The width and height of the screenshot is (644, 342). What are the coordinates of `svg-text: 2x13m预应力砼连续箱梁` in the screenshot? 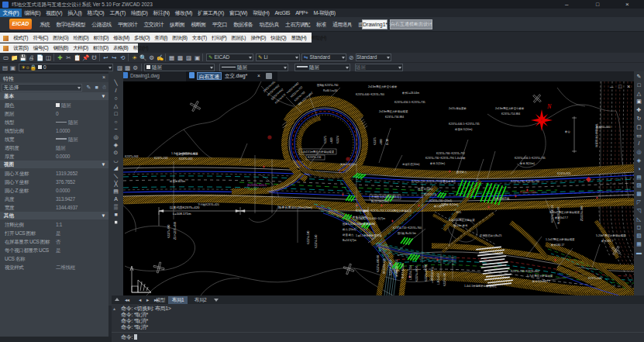 It's located at (394, 112).